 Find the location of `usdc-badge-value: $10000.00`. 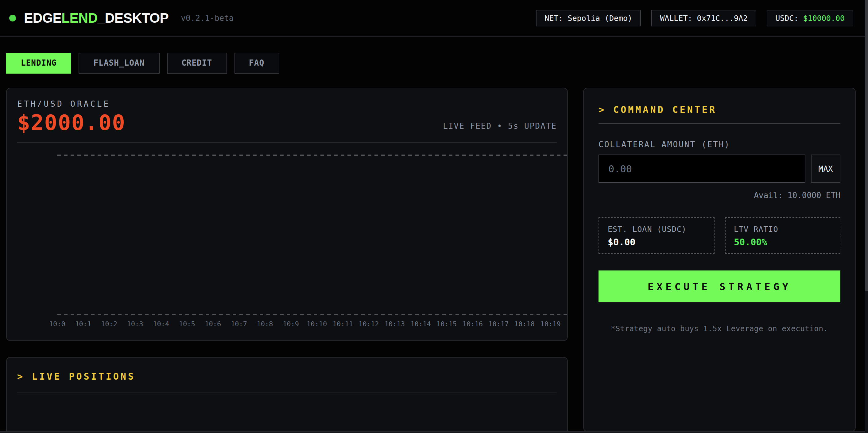

usdc-badge-value: $10000.00 is located at coordinates (824, 18).